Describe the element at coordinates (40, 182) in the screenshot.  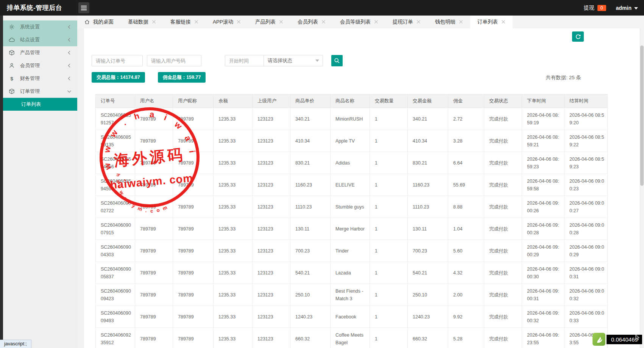
I see `sidebar: 系统设置站点设置产品管理会员管理$财务管理订单管理 订单列表` at that location.